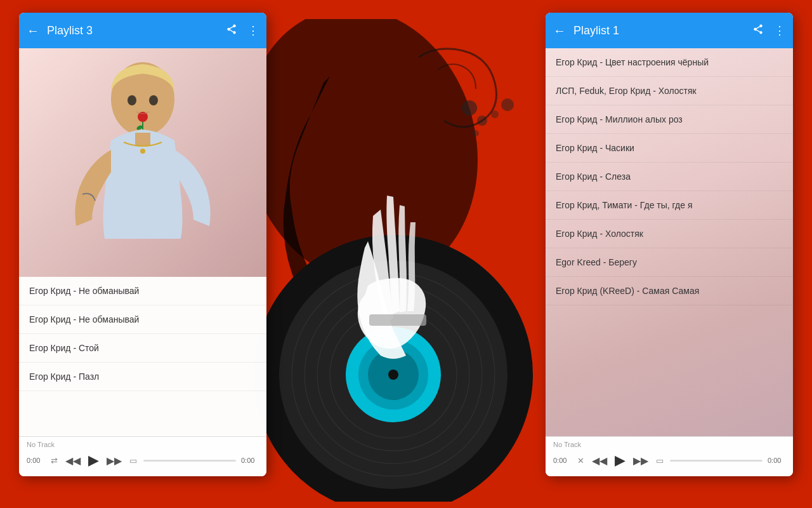 The image size is (812, 508). What do you see at coordinates (669, 119) in the screenshot?
I see `right-song-item-2: Егор Крид - Миллион алых роз` at bounding box center [669, 119].